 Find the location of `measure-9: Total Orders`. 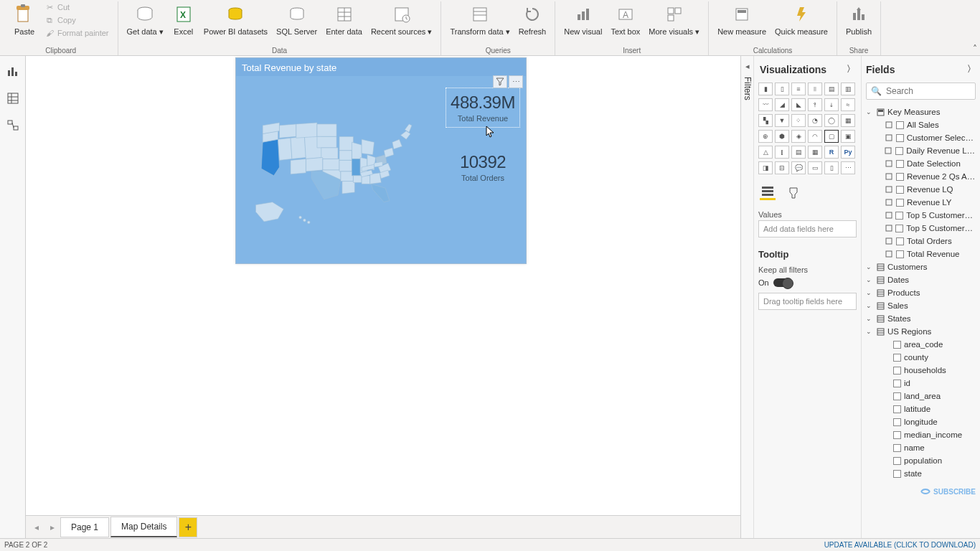

measure-9: Total Orders is located at coordinates (921, 241).